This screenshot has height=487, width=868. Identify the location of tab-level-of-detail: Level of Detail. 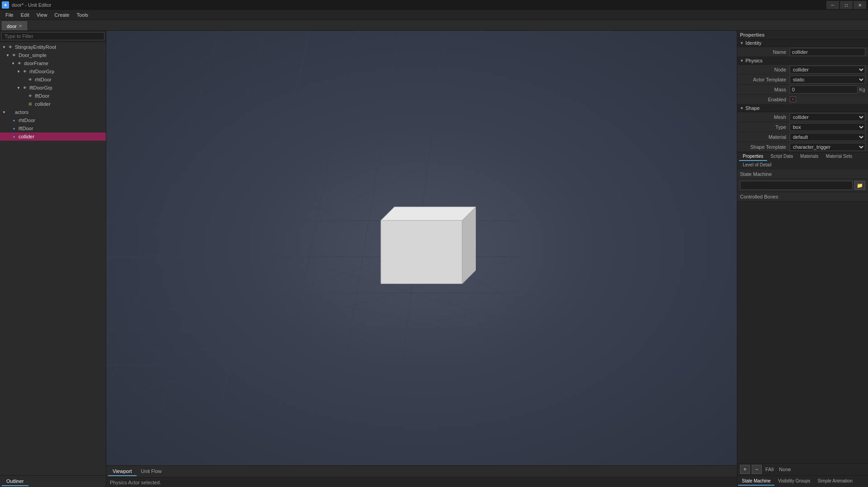
(757, 165).